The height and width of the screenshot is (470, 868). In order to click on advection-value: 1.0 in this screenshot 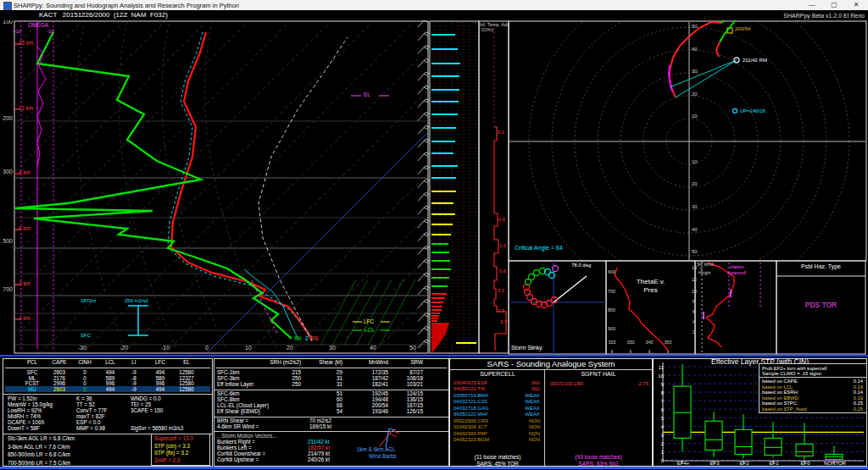, I will do `click(503, 246)`.